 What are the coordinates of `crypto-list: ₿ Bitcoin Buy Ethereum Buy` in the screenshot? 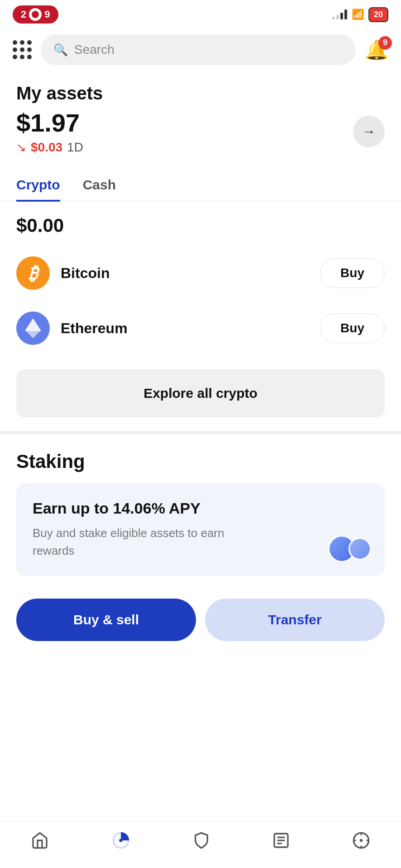 It's located at (200, 301).